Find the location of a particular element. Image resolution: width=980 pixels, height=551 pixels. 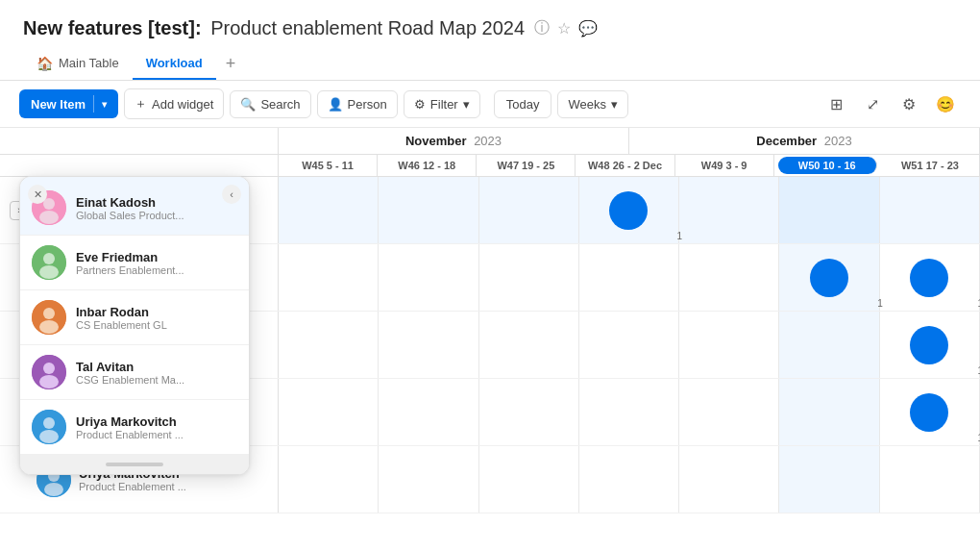

cell-tal-w46 is located at coordinates (429, 412).